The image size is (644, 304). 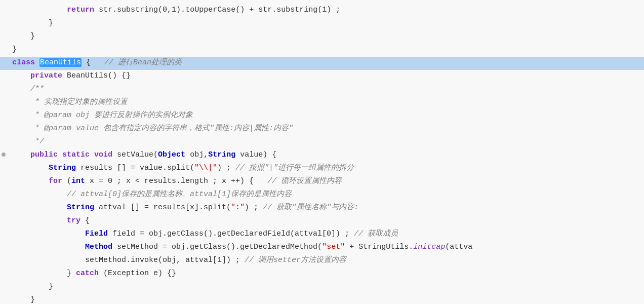 What do you see at coordinates (322, 235) in the screenshot?
I see `code-line: Field field = obj.getClass().getDeclared…` at bounding box center [322, 235].